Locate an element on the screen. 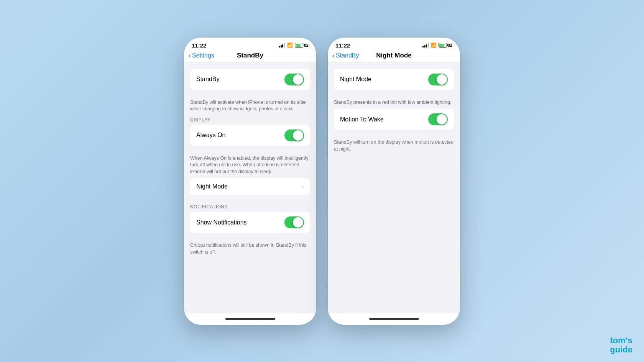 Image resolution: width=644 pixels, height=362 pixels. always-on-label: Always On is located at coordinates (211, 135).